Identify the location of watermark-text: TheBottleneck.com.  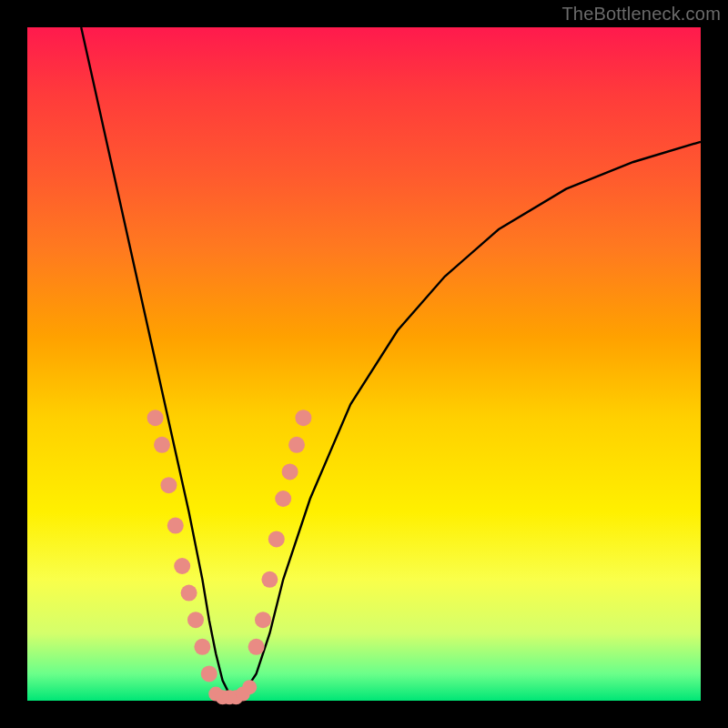
(641, 15).